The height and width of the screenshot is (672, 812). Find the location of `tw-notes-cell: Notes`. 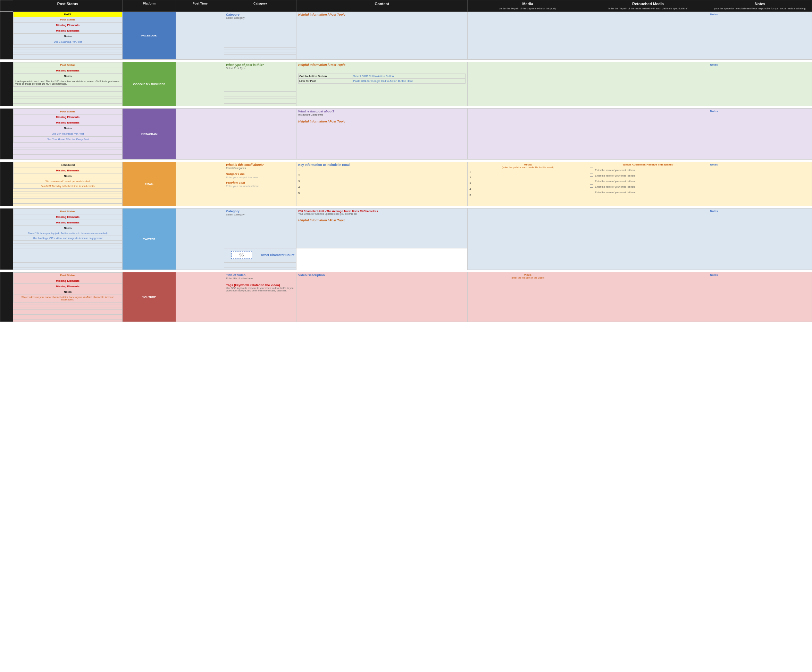

tw-notes-cell: Notes is located at coordinates (760, 239).